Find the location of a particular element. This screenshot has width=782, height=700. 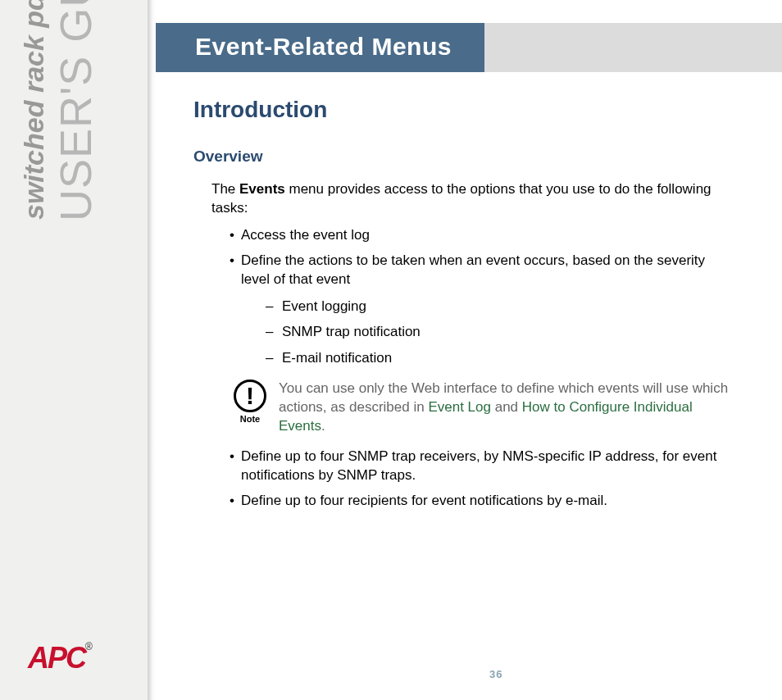

list-item: Define the actions to be taken when an e… is located at coordinates (482, 310).